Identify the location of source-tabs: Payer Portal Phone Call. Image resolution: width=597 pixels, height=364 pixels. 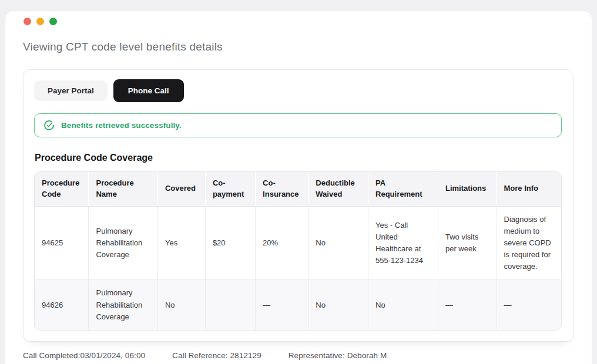
(298, 90).